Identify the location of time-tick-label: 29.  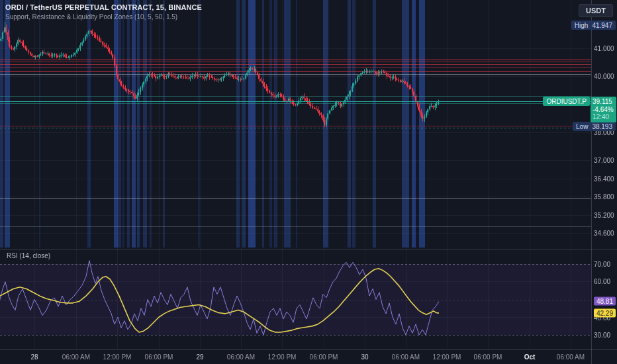
(200, 357).